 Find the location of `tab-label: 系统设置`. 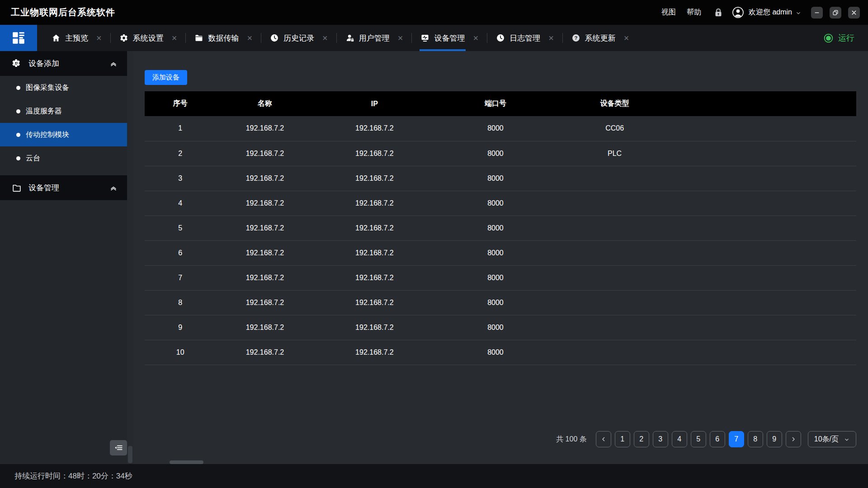

tab-label: 系统设置 is located at coordinates (148, 38).